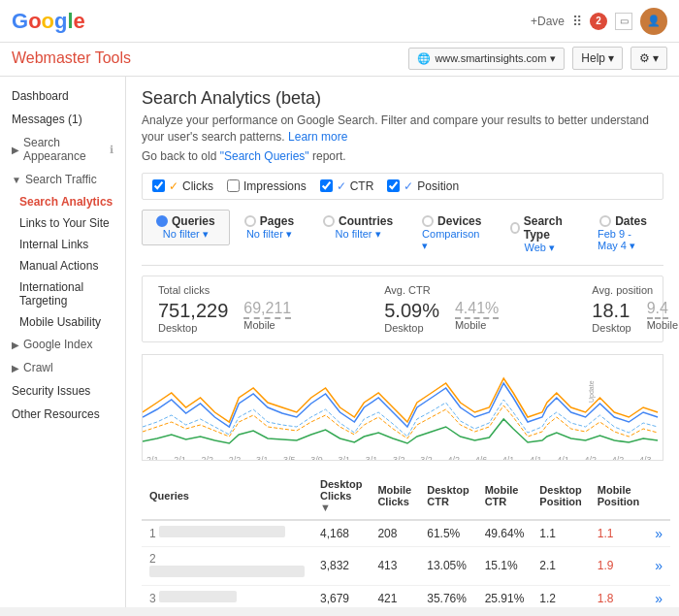 This screenshot has width=679, height=616. I want to click on queries-filter: No filter ▾, so click(186, 235).